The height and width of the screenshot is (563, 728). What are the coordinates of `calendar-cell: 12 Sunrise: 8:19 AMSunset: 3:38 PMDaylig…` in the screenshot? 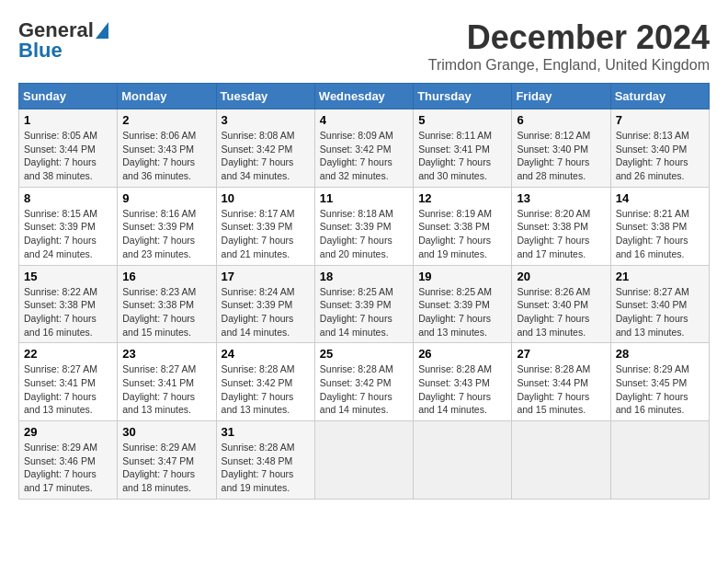 It's located at (463, 226).